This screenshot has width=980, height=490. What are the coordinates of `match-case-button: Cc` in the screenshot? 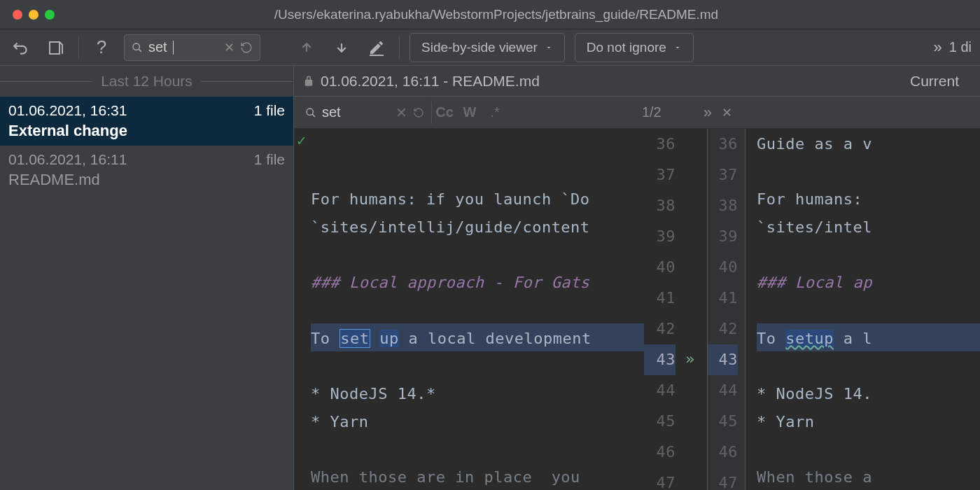 It's located at (444, 113).